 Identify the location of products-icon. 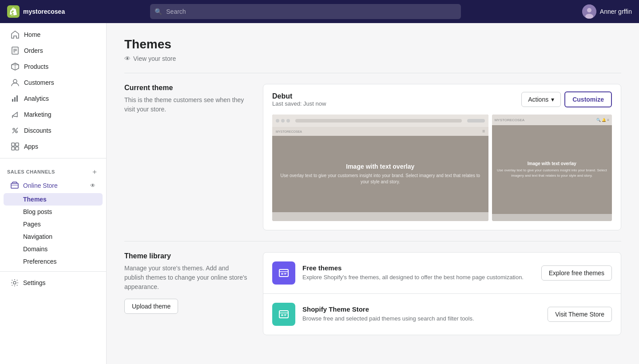
(15, 67).